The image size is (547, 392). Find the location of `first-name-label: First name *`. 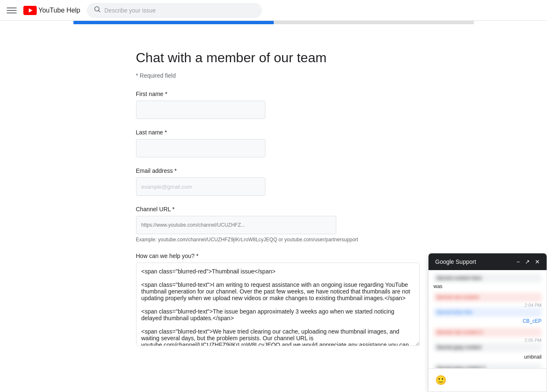

first-name-label: First name * is located at coordinates (274, 94).